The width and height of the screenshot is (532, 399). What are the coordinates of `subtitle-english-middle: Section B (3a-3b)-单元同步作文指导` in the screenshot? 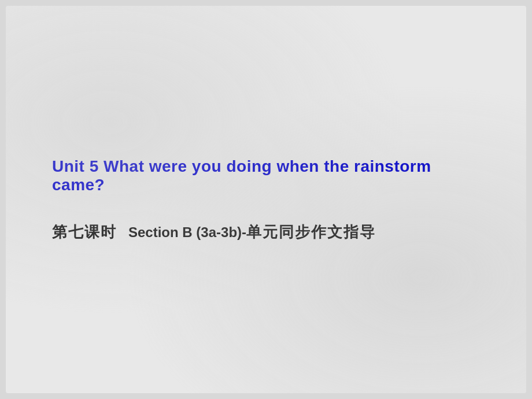 It's located at (252, 232).